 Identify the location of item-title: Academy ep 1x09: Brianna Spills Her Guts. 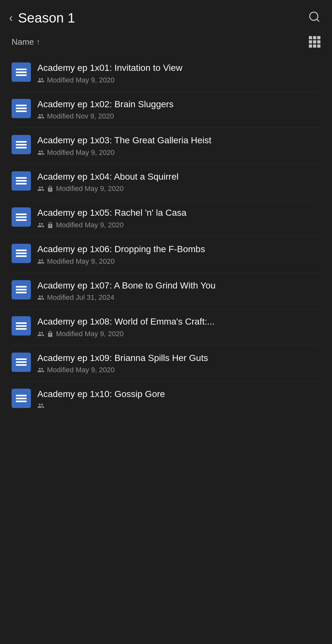
(179, 358).